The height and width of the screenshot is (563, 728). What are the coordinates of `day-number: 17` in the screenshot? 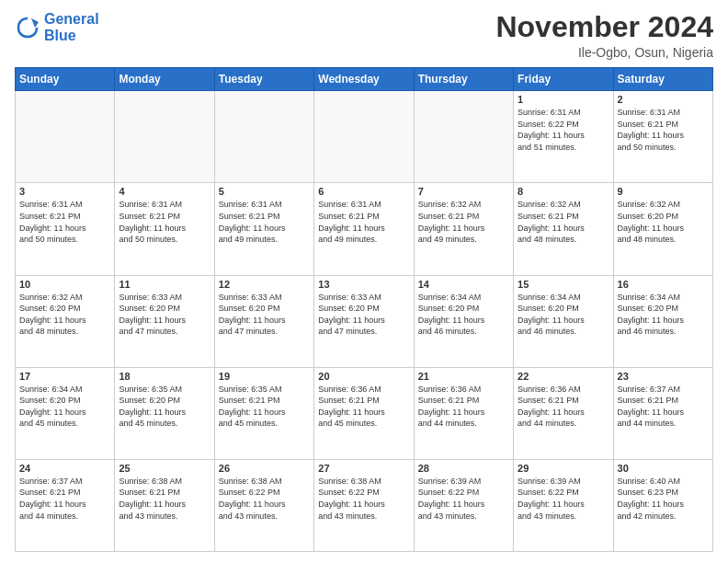 It's located at (64, 376).